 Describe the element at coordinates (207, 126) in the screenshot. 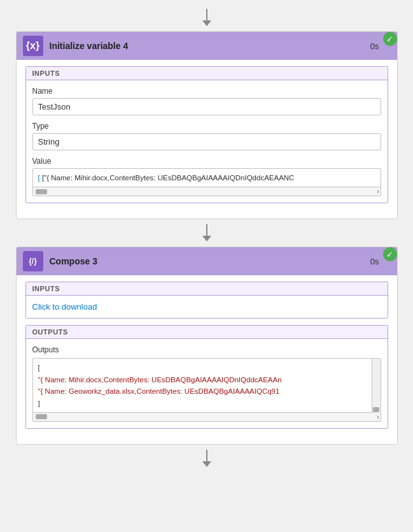

I see `card1-type-label: Type` at that location.